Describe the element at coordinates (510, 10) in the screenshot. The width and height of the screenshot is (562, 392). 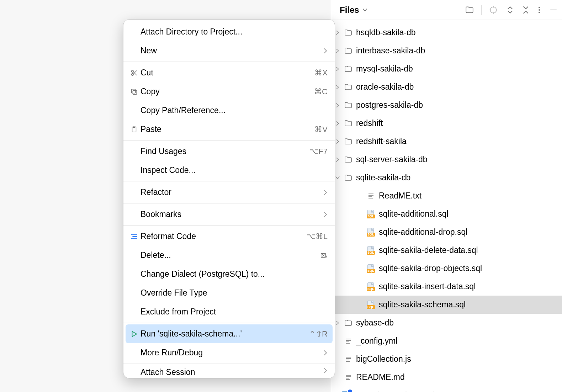
I see `expand-all-icon` at that location.